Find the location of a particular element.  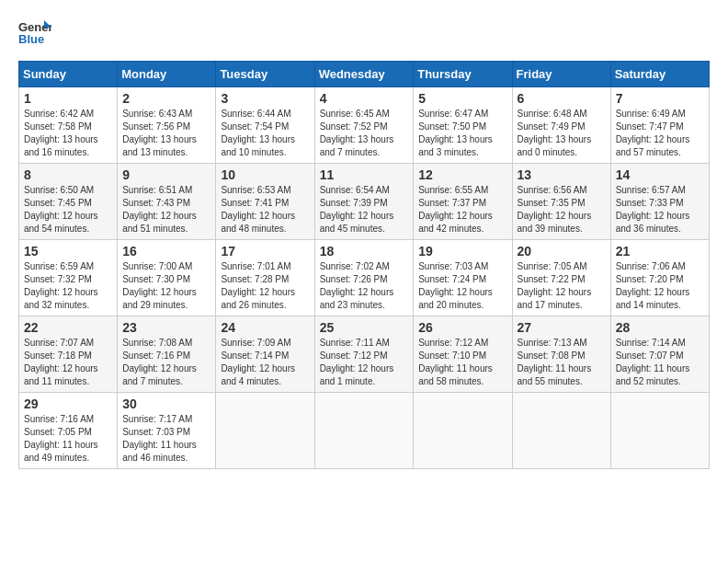

day-detail: Sunrise: 7:03 AM Sunset: 7:24 PM Dayligh… is located at coordinates (462, 286).